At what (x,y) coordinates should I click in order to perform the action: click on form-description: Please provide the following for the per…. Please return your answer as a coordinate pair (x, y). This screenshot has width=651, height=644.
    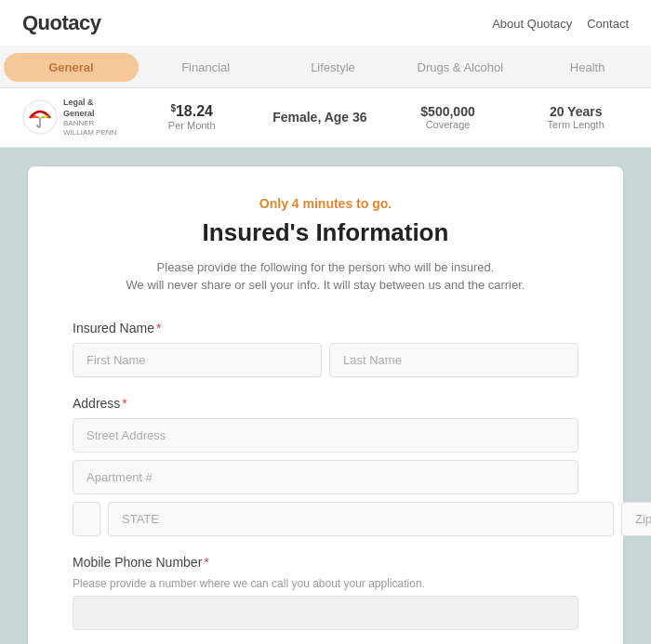
    Looking at the image, I should click on (326, 277).